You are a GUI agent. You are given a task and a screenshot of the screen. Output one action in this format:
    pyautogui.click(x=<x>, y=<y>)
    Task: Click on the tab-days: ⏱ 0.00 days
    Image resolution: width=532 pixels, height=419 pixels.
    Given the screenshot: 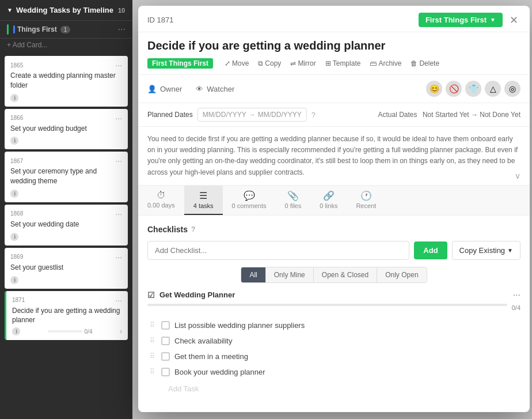 What is the action you would take?
    pyautogui.click(x=161, y=200)
    